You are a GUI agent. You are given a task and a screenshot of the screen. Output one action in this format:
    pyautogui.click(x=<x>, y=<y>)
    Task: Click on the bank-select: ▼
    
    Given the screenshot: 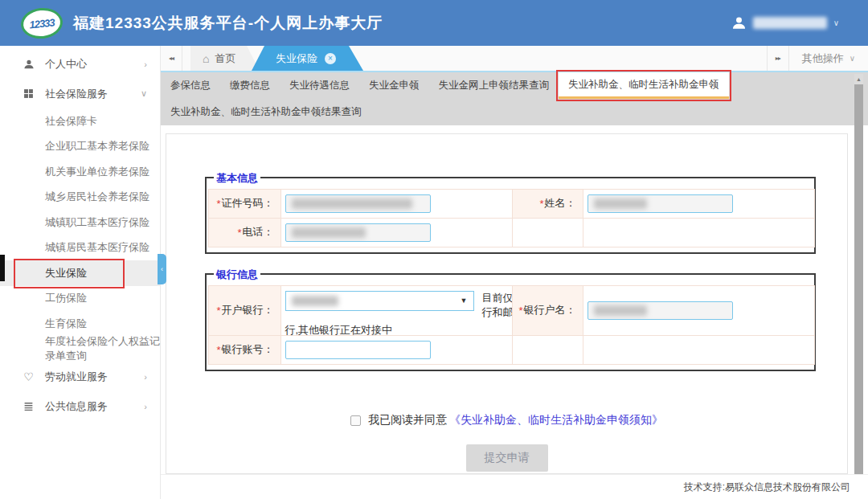 What is the action you would take?
    pyautogui.click(x=379, y=301)
    